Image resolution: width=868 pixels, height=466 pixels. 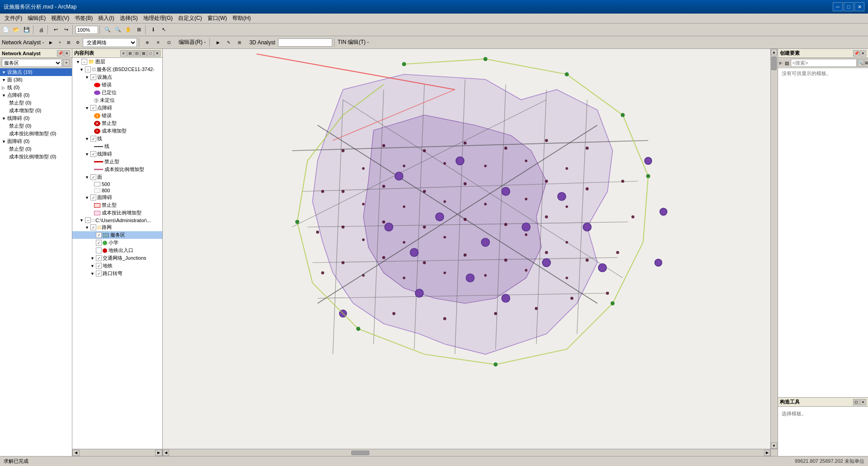 I want to click on na-panel-pin-btn: 📌, so click(x=60, y=53).